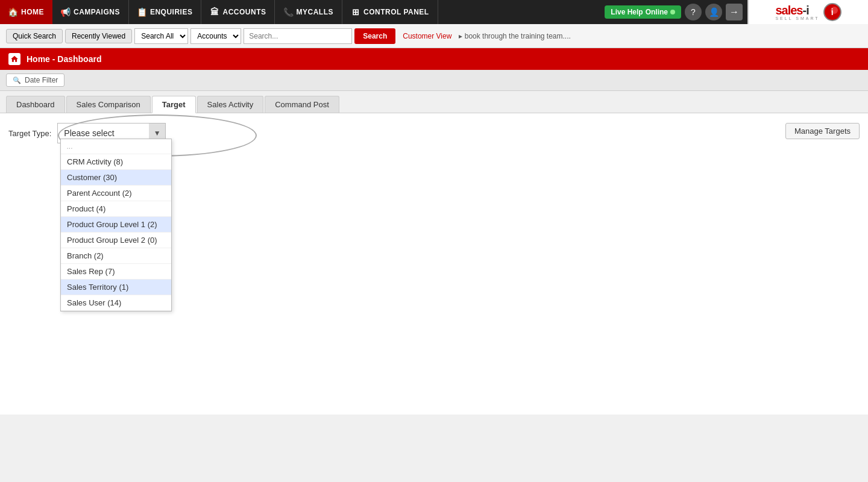 The height and width of the screenshot is (482, 868). What do you see at coordinates (116, 272) in the screenshot?
I see `list-item-sales-rep: Sales Rep (7)` at bounding box center [116, 272].